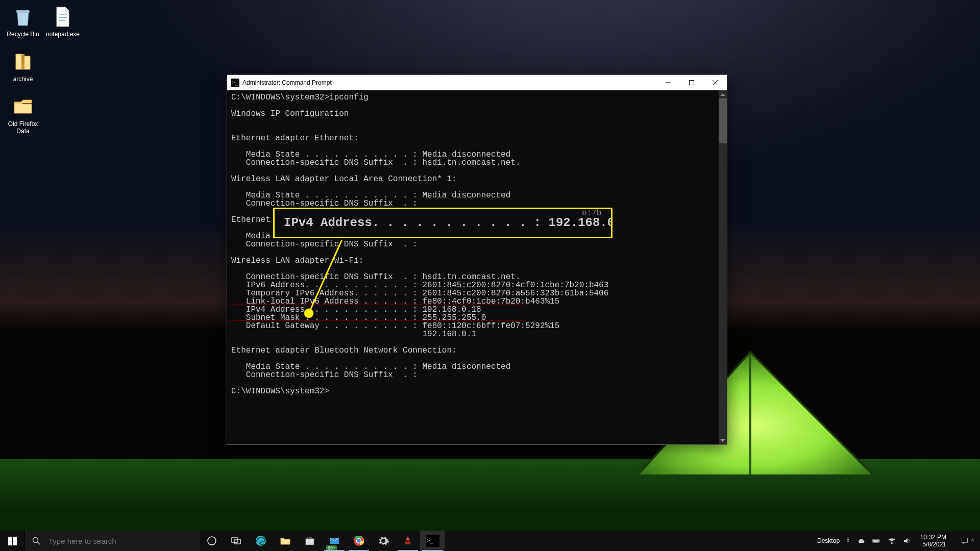  Describe the element at coordinates (23, 21) in the screenshot. I see `desktop-icon-recycle-bin: Recycle Bin` at that location.